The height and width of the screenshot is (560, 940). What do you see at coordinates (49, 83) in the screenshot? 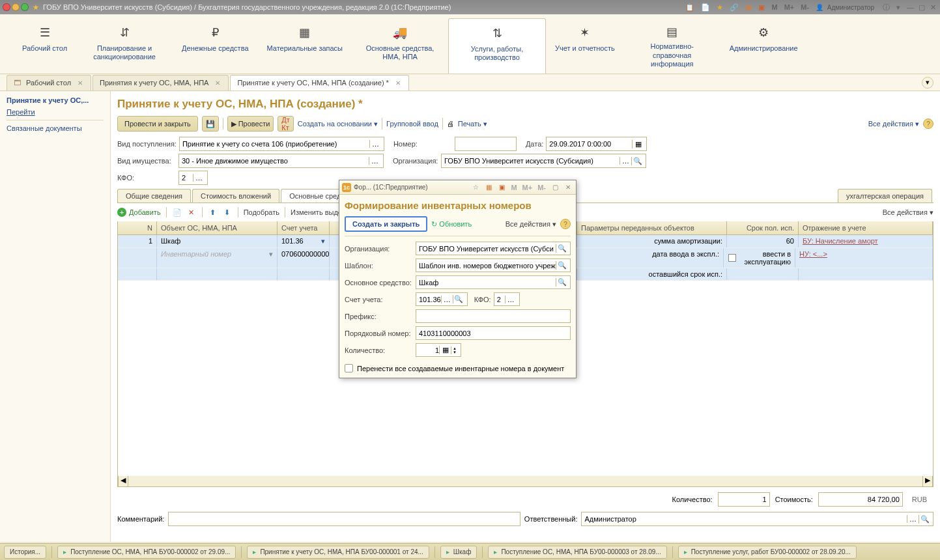
I see `tab-desktop: 🗔 Рабочий стол ✕` at bounding box center [49, 83].